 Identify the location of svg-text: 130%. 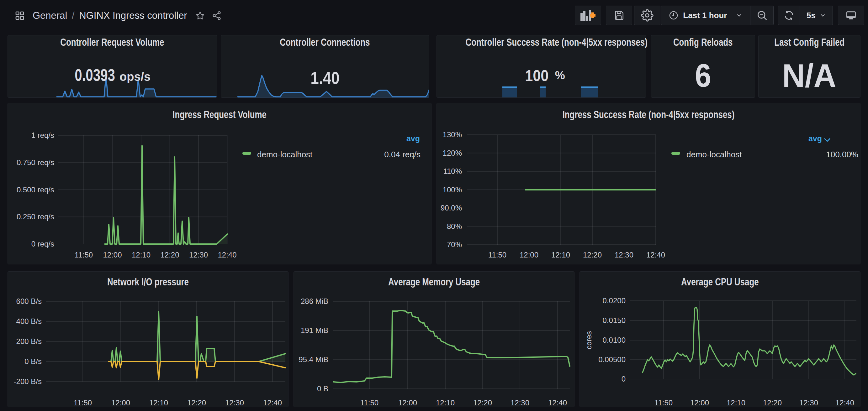
(452, 135).